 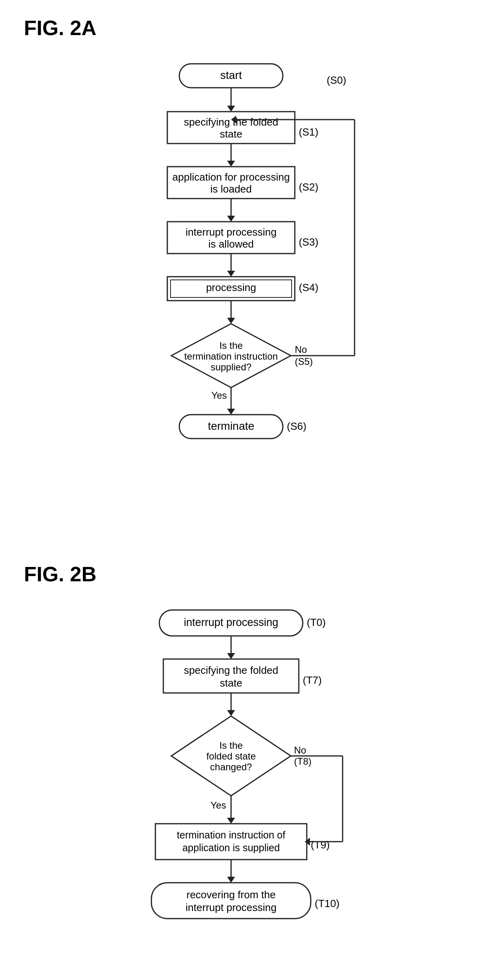 What do you see at coordinates (336, 80) in the screenshot?
I see `svg-text: (S0)` at bounding box center [336, 80].